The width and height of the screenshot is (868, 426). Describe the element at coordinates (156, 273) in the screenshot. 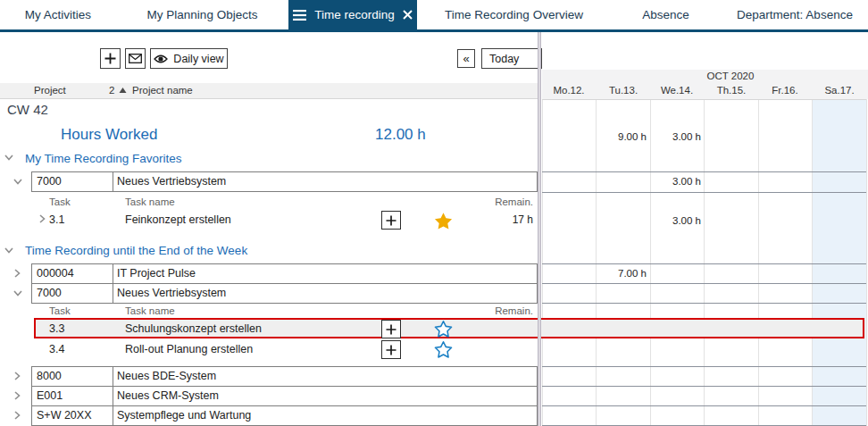

I see `project-name: IT Project Pulse` at that location.